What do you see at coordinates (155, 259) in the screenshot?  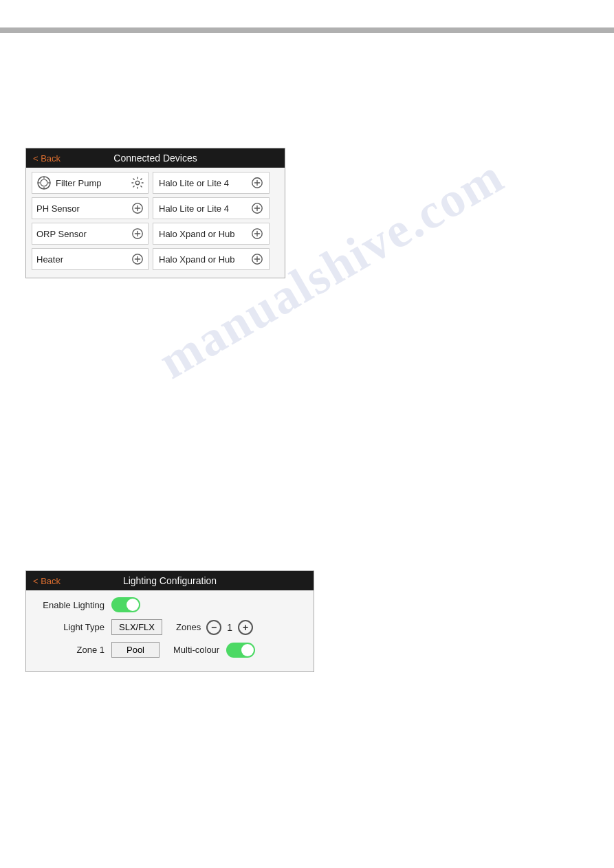 I see `device-row-heater: Heater Halo Xpand or Hub` at bounding box center [155, 259].